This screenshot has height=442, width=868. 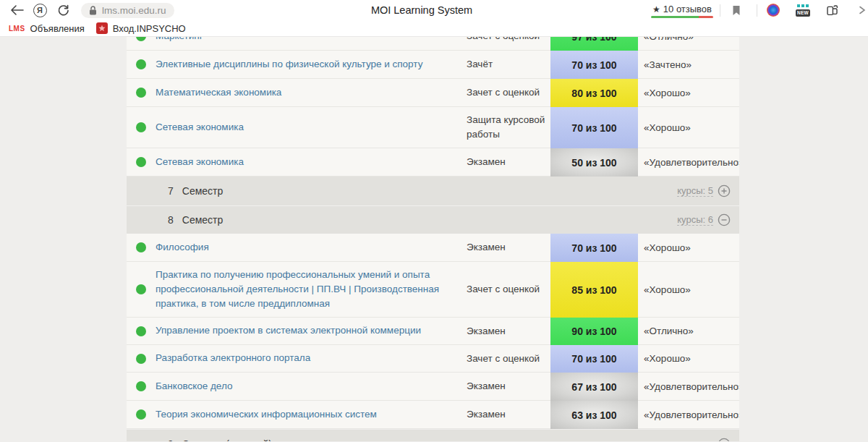 What do you see at coordinates (803, 10) in the screenshot?
I see `extension-new-tools: NEW` at bounding box center [803, 10].